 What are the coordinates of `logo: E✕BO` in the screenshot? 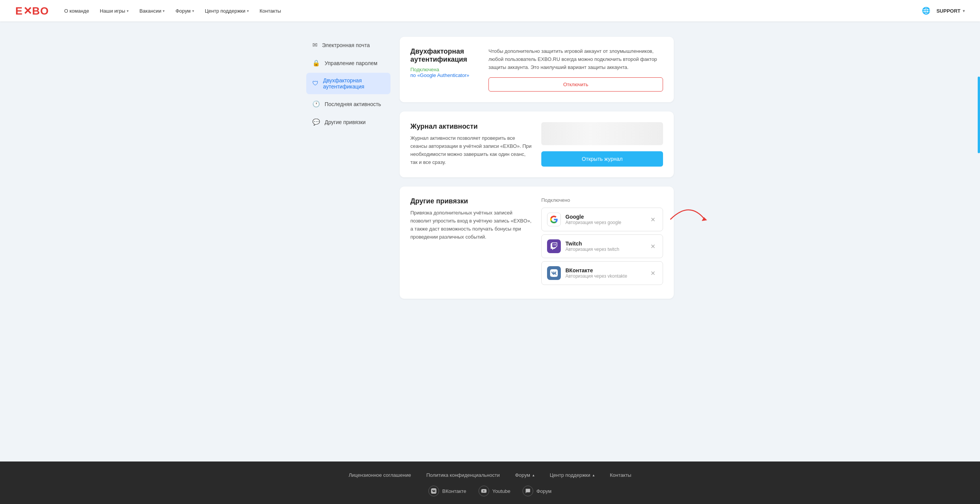 It's located at (32, 11).